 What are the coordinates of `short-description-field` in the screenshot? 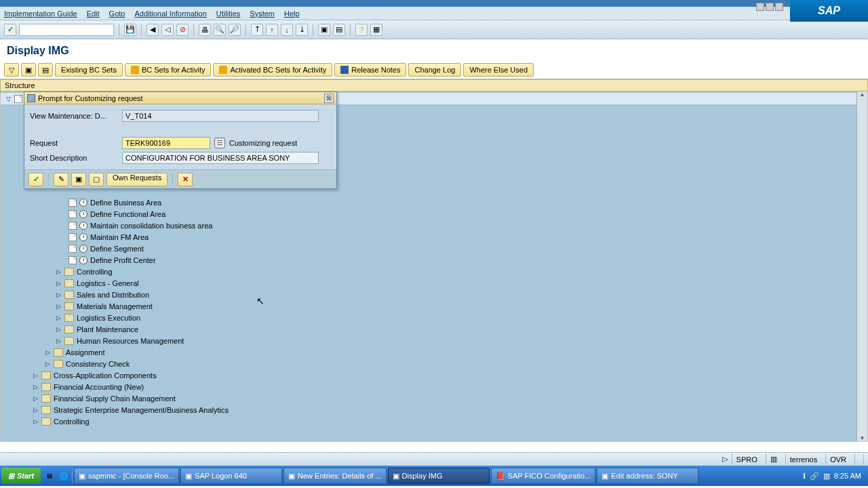 It's located at (220, 158).